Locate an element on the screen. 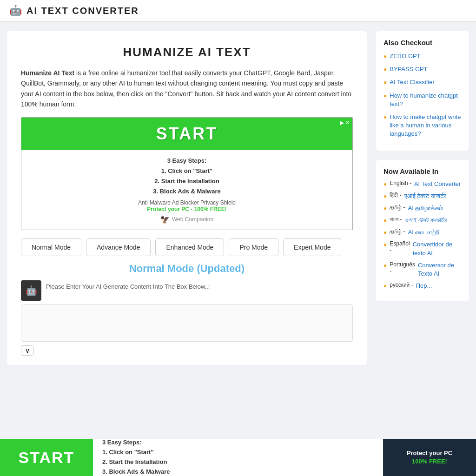 The height and width of the screenshot is (476, 476). mode-buttons-container: Normal Mode Advance Mode Enhanced Mode P… is located at coordinates (187, 247).